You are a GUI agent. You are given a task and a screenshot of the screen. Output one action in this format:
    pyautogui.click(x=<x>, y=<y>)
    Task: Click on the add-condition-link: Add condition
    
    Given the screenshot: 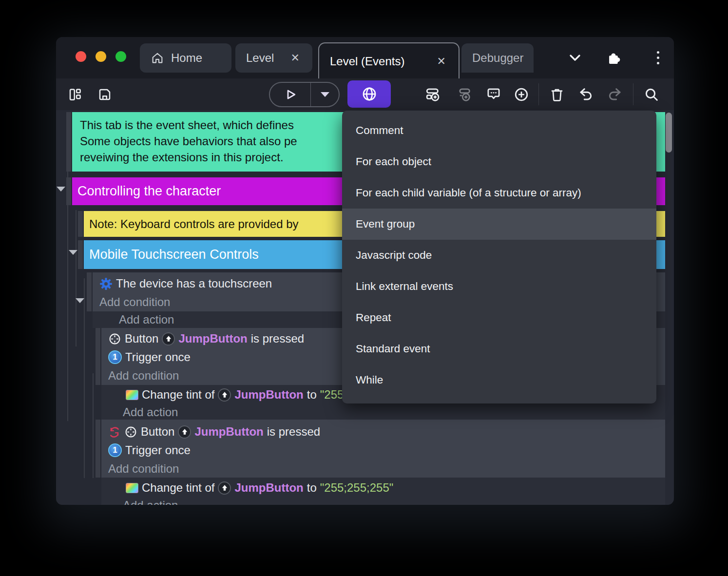 What is the action you would take?
    pyautogui.click(x=383, y=469)
    